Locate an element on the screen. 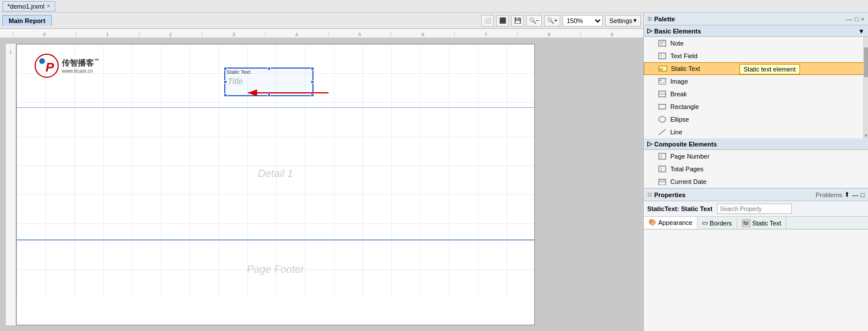 The width and height of the screenshot is (868, 331). settings-btn: Settings ▾ is located at coordinates (623, 21).